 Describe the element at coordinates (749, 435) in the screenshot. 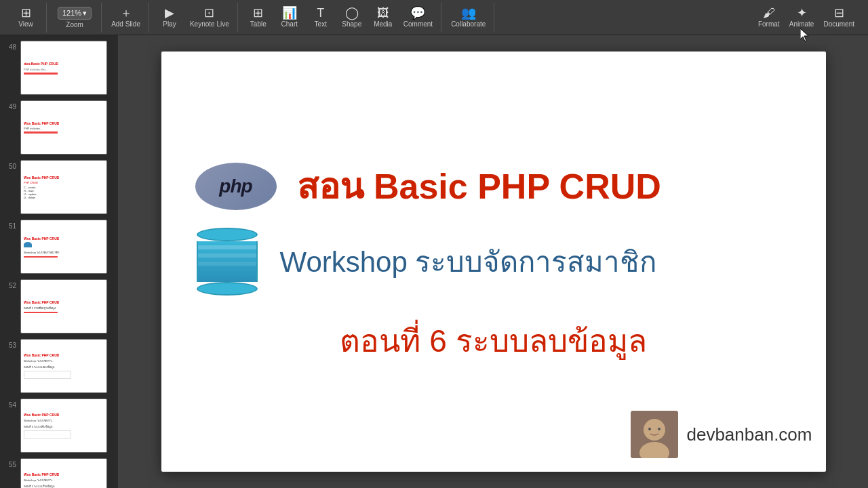

I see `watermark-text: devbanban.com` at that location.